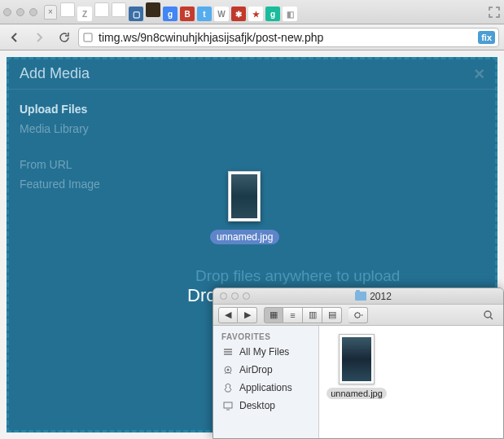  What do you see at coordinates (228, 406) in the screenshot?
I see `desktop-icon` at bounding box center [228, 406].